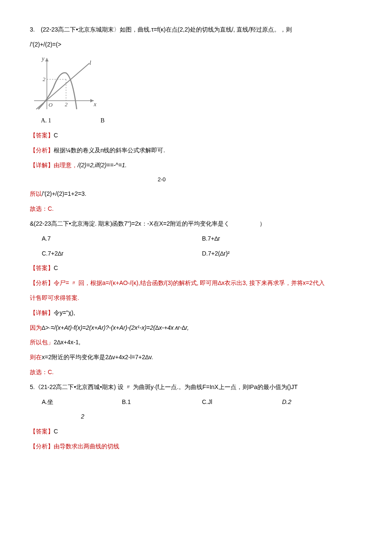 The image size is (392, 555). I want to click on q5-option-a: A.坐, so click(82, 402).